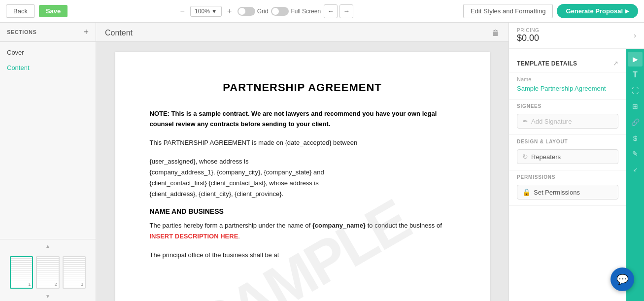  I want to click on para2-line2: {company_address_1}, {company_city}, {co…, so click(237, 172).